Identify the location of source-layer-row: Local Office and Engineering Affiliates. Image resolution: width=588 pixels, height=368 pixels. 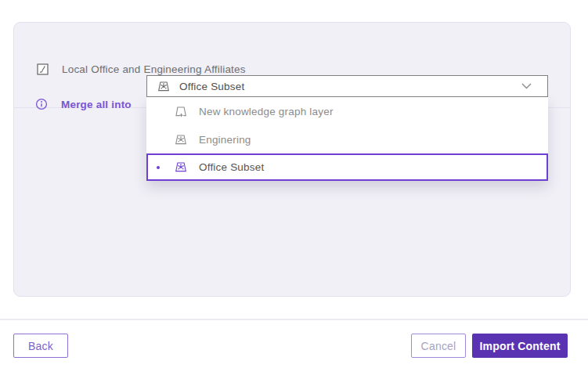
(141, 69).